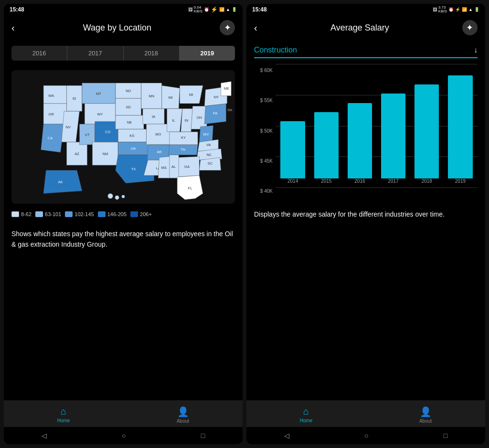 This screenshot has height=448, width=489. Describe the element at coordinates (96, 53) in the screenshot. I see `tab-2017: 2017` at that location.